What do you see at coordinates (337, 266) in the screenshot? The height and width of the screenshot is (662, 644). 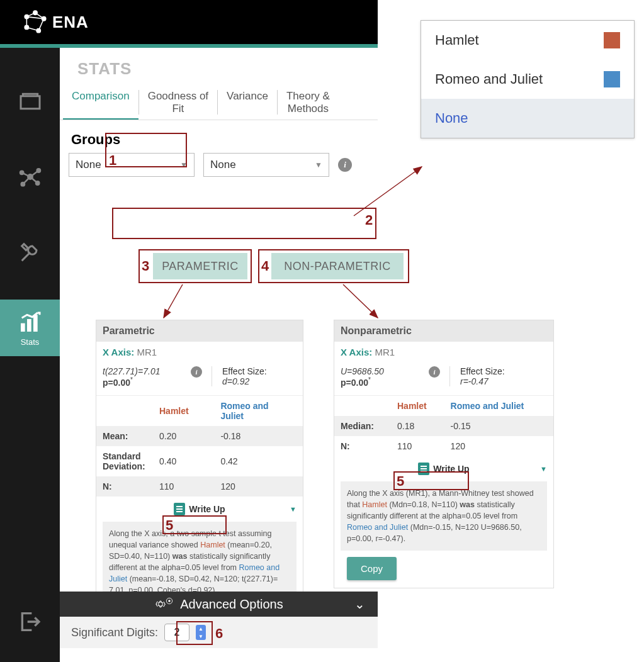 I see `nonparametric-button: NON-PARAMETRIC` at bounding box center [337, 266].